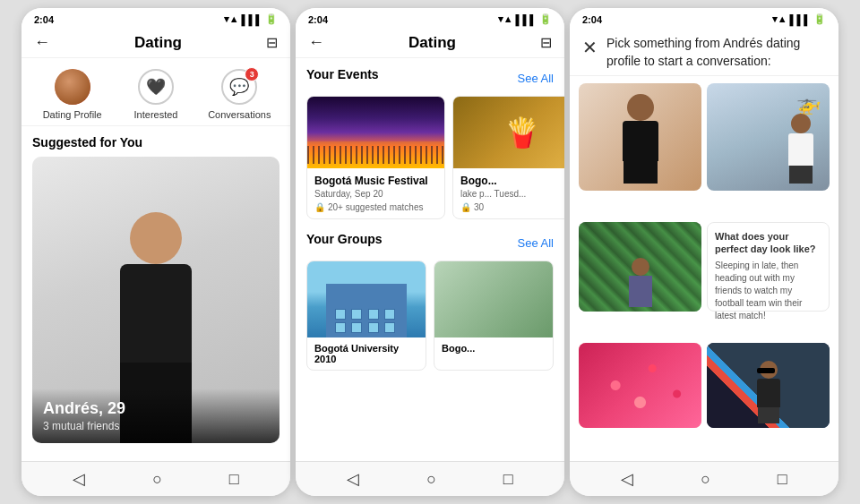 The image size is (860, 504). I want to click on crowd-visual, so click(376, 155).